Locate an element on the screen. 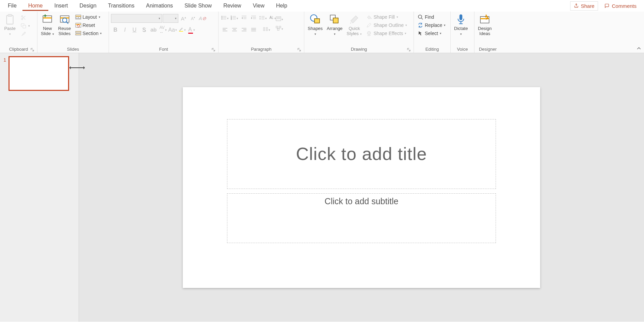  voice-group-label: Voice is located at coordinates (462, 49).